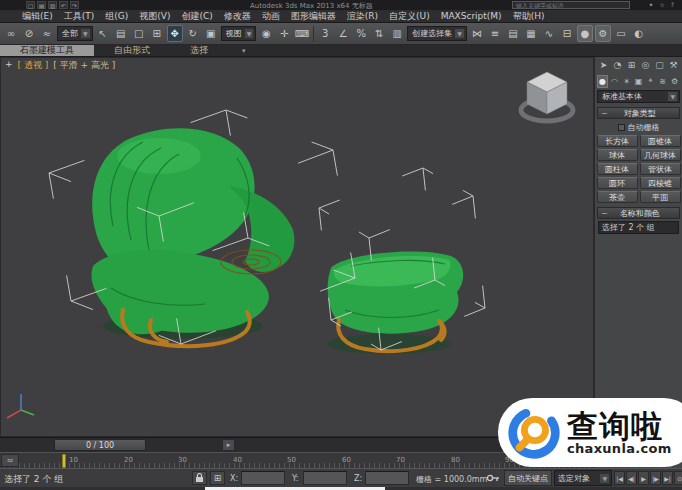 This screenshot has width=682, height=490. What do you see at coordinates (513, 34) in the screenshot?
I see `manage-layers-icon: ▤` at bounding box center [513, 34].